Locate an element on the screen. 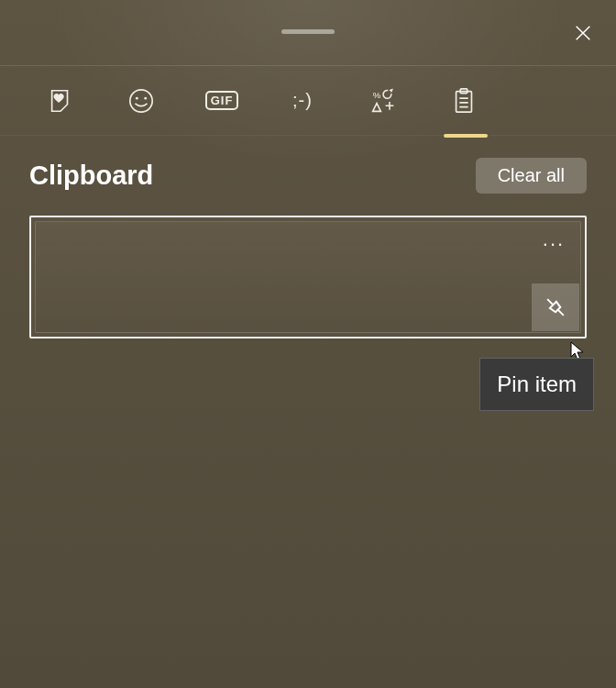 Image resolution: width=616 pixels, height=688 pixels. clipboard-icon is located at coordinates (464, 101).